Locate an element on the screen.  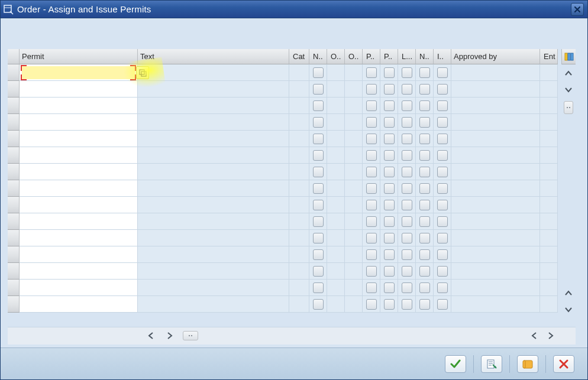
scroll-left-button is located at coordinates (151, 336).